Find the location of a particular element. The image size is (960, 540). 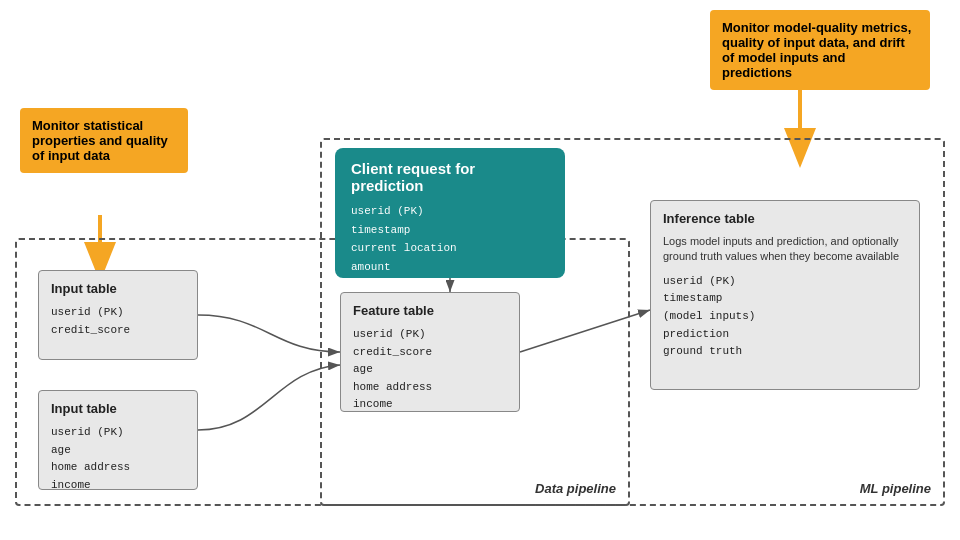

input-table-2: Input table userid (PK) age home address… is located at coordinates (118, 440).